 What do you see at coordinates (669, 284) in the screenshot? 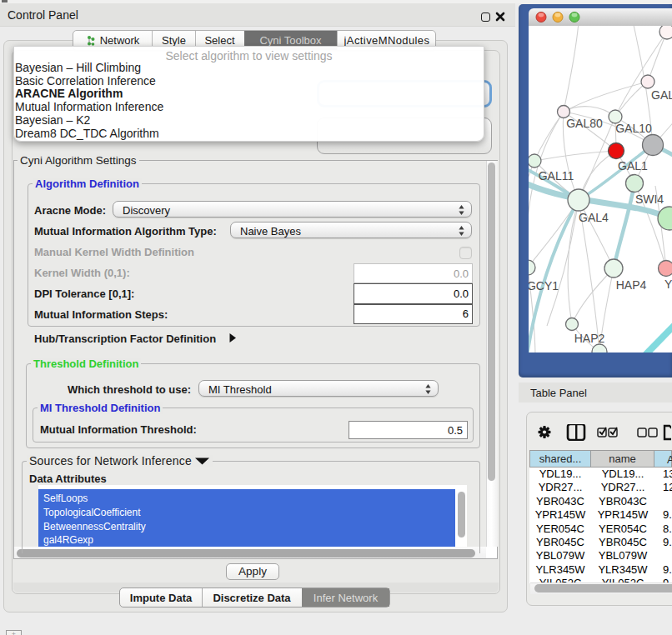
I see `svg-text: YB` at bounding box center [669, 284].